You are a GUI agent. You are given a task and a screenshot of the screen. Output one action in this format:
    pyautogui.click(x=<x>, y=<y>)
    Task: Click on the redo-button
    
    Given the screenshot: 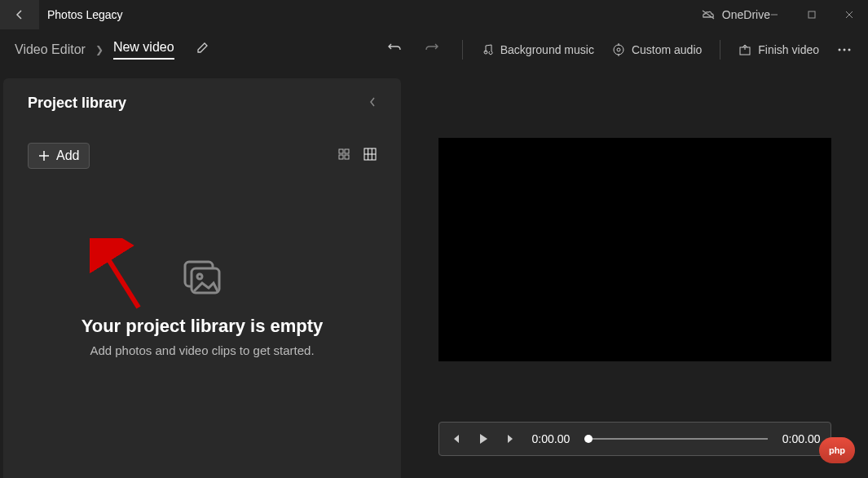 What is the action you would take?
    pyautogui.click(x=432, y=50)
    